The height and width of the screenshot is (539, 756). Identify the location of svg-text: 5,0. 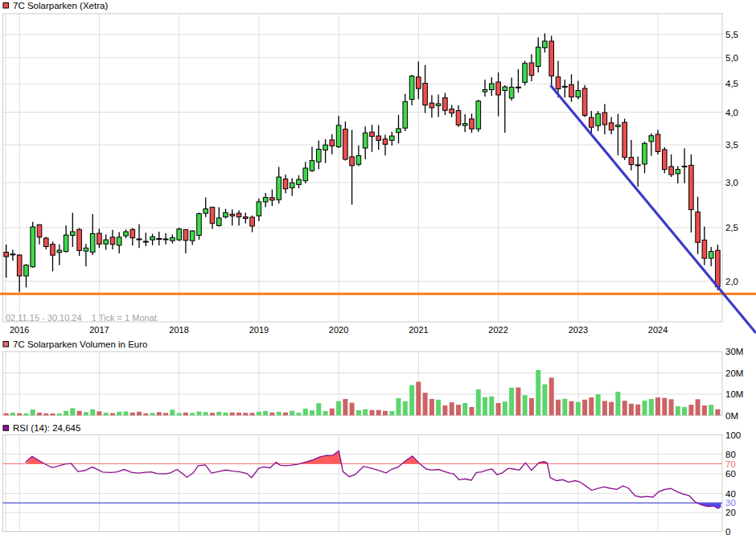
(732, 58).